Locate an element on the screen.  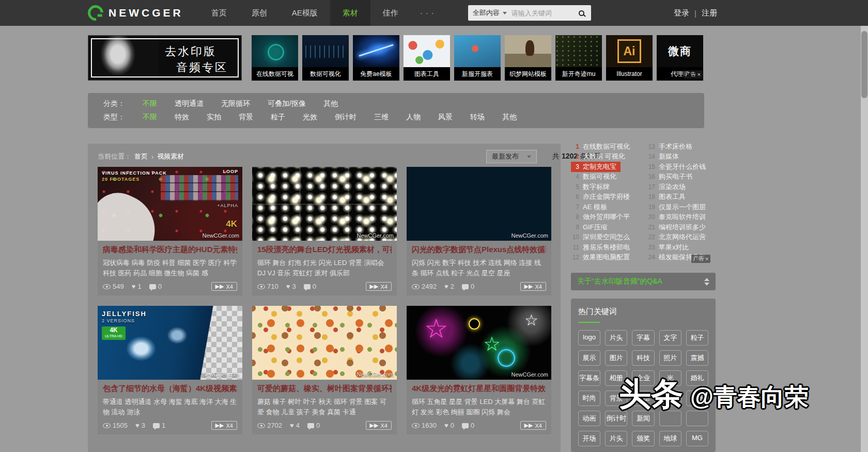
keyword-button: 水墨 is located at coordinates (643, 398).